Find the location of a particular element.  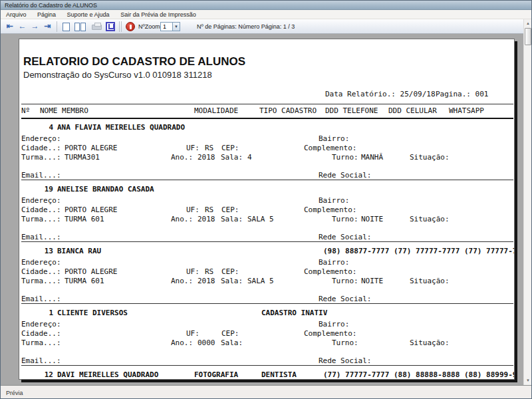

single-page-view-icon is located at coordinates (66, 27).